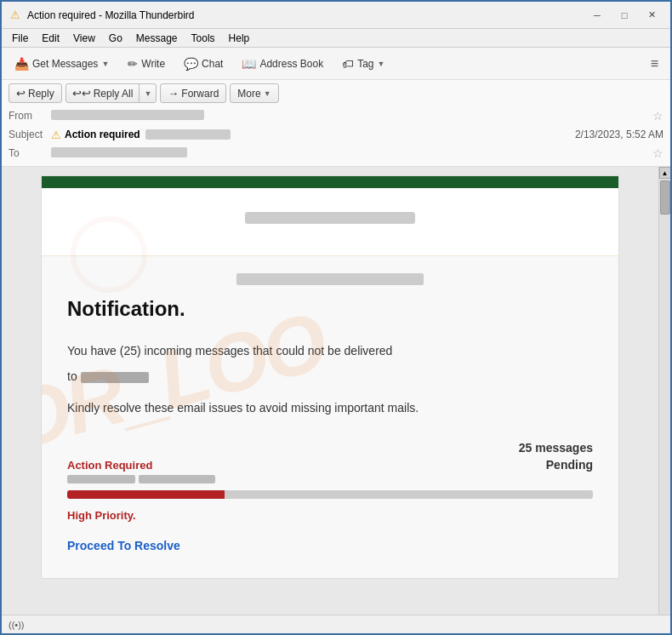 The image size is (672, 635). Describe the element at coordinates (348, 64) in the screenshot. I see `tag-icon: 🏷` at that location.